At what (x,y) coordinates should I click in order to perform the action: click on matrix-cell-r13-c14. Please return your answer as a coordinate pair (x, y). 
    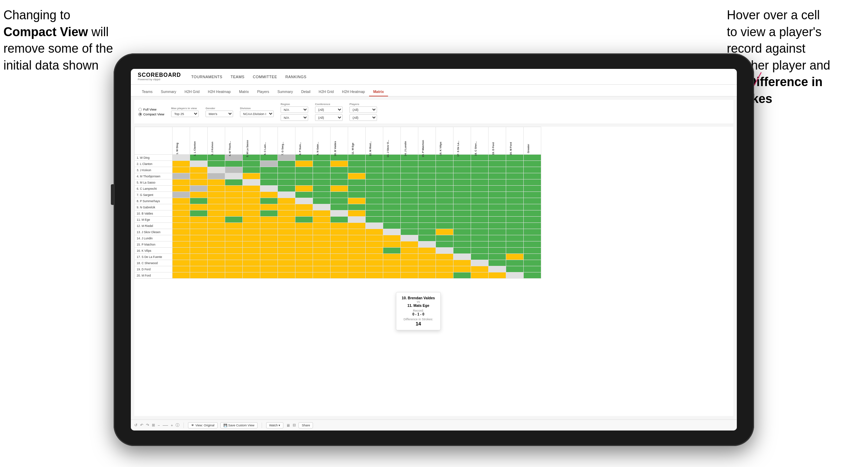
    Looking at the image, I should click on (410, 232).